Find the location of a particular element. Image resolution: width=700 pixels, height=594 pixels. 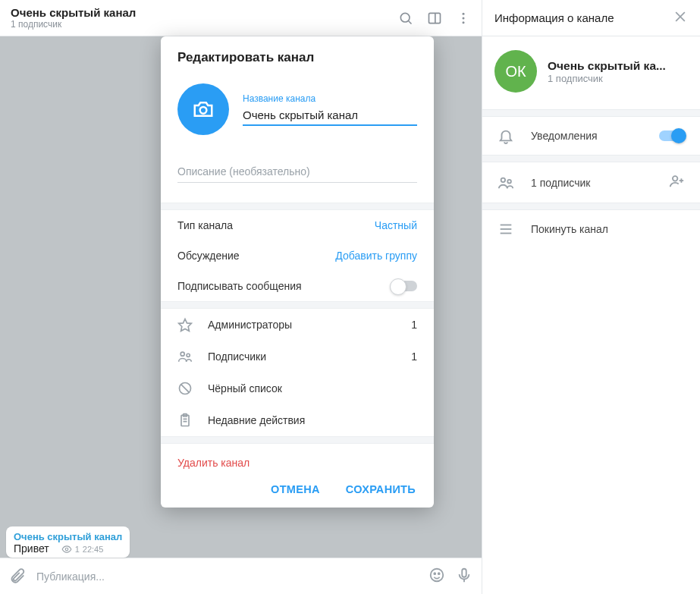

channel-type-label: Тип канала is located at coordinates (276, 225).